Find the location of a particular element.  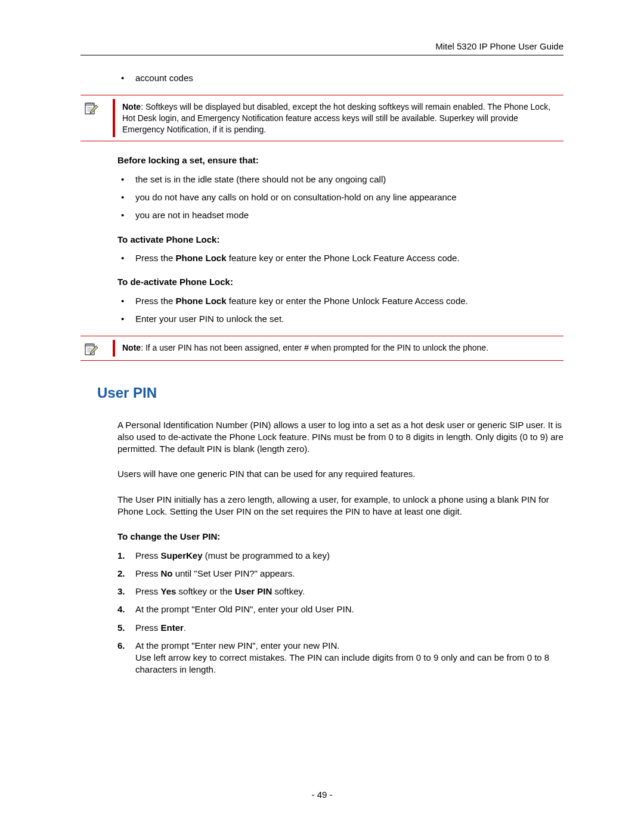

text: Use left arrow key to correct mistakes. … is located at coordinates (342, 663).